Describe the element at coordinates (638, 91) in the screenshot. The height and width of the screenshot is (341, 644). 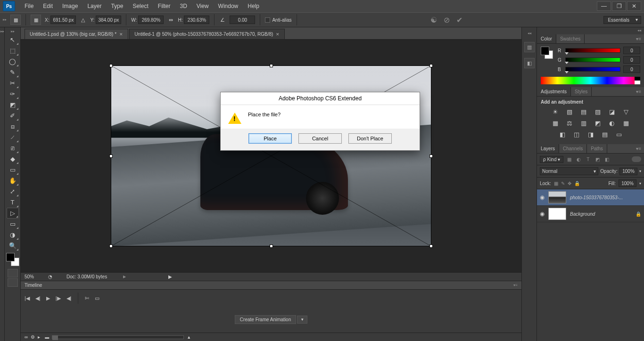
I see `adjustments-panel-menu-icon: ▾≡` at that location.